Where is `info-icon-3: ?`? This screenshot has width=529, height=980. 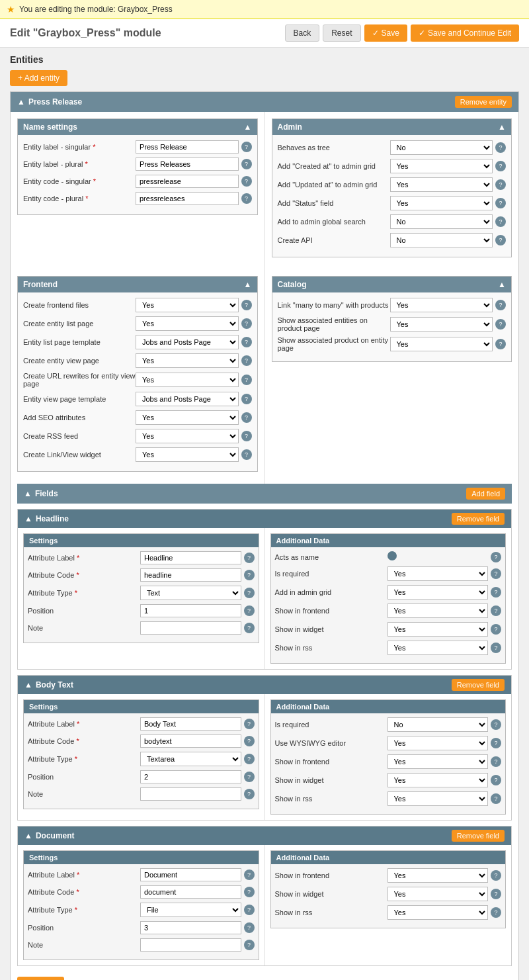
info-icon-3: ? is located at coordinates (247, 181).